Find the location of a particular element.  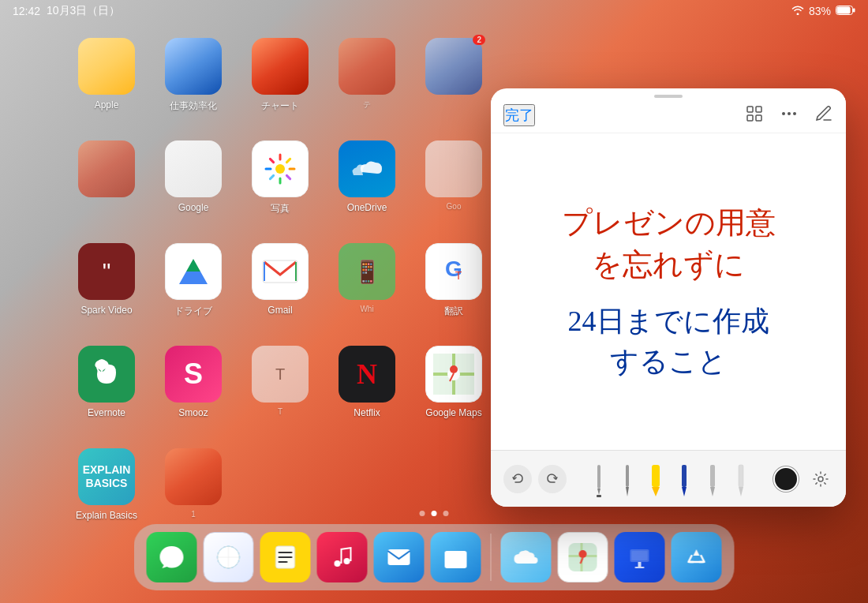

dock-app-store is located at coordinates (697, 557).